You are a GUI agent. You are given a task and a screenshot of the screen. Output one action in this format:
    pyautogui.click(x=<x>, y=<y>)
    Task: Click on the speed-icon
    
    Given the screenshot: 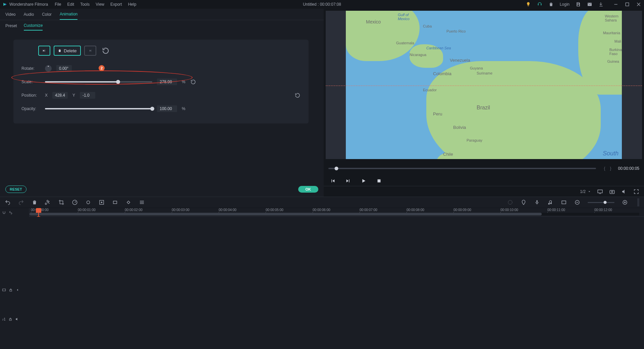 What is the action you would take?
    pyautogui.click(x=75, y=202)
    